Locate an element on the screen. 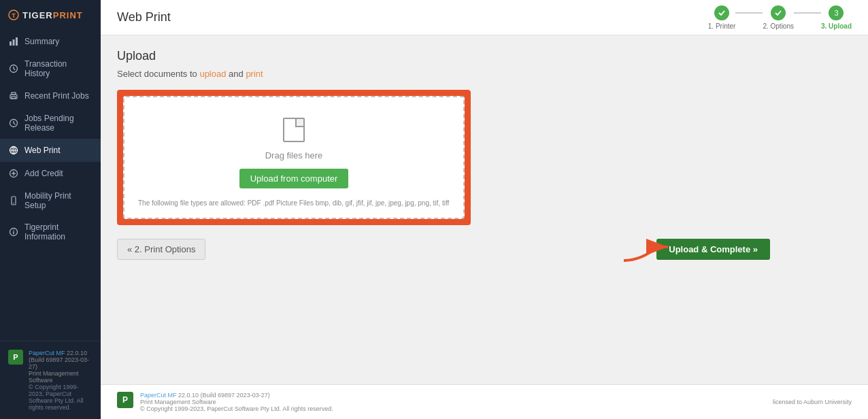 Image resolution: width=868 pixels, height=419 pixels. plus-icon is located at coordinates (14, 173).